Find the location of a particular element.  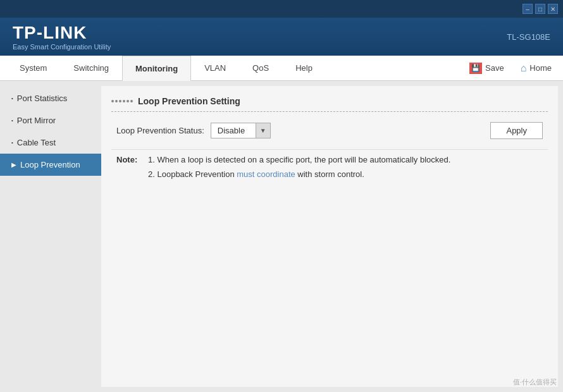

note-row-1: Note: 1. When a loop is detected on a sp… is located at coordinates (330, 159).